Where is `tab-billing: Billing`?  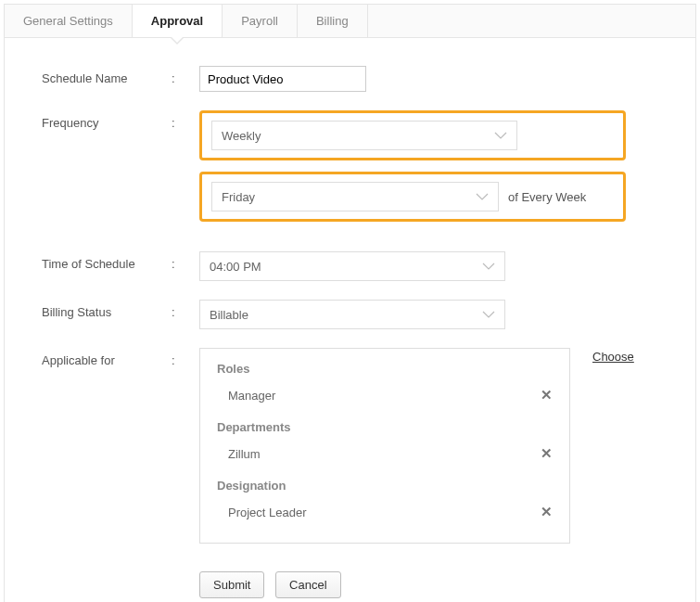
tab-billing: Billing is located at coordinates (333, 20).